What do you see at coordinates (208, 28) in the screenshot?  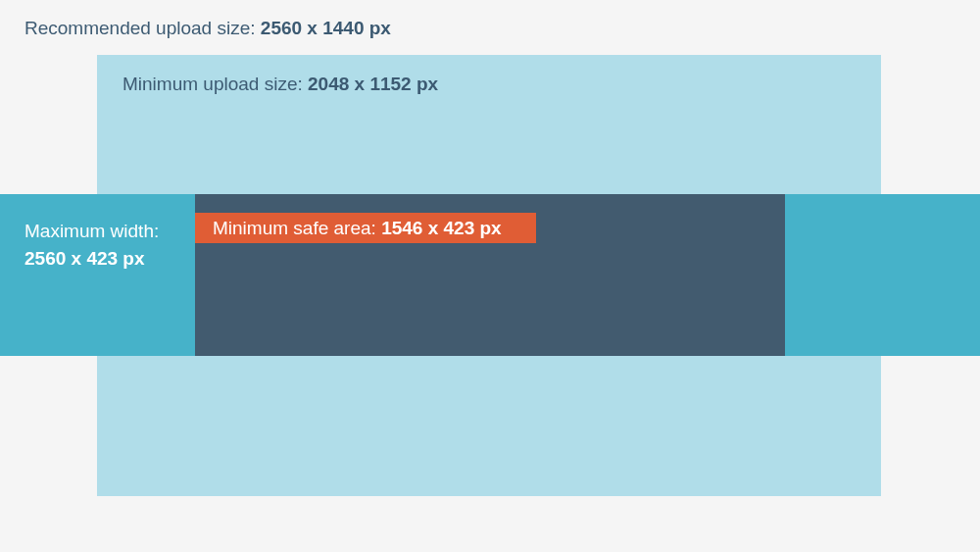 I see `recommended-upload-label: Recommended upload size: 2560 x 1440 px` at bounding box center [208, 28].